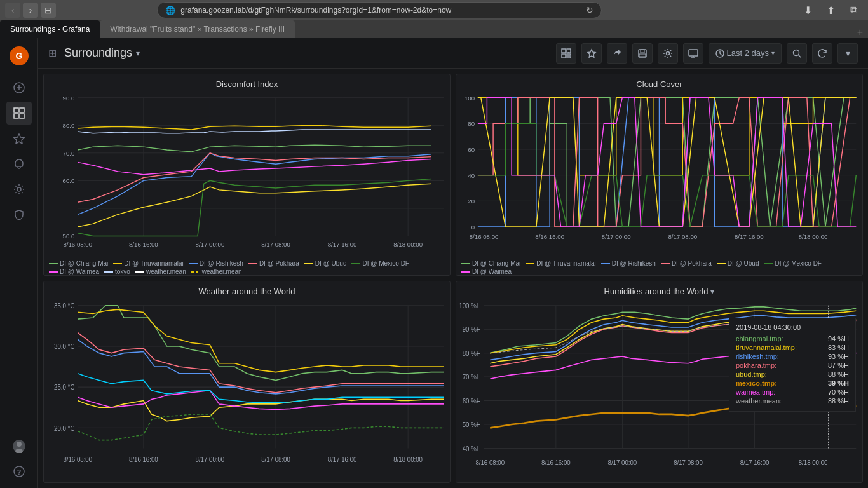 The height and width of the screenshot is (488, 868). I want to click on tab-surroundings: Surroundings - Grafana, so click(50, 29).